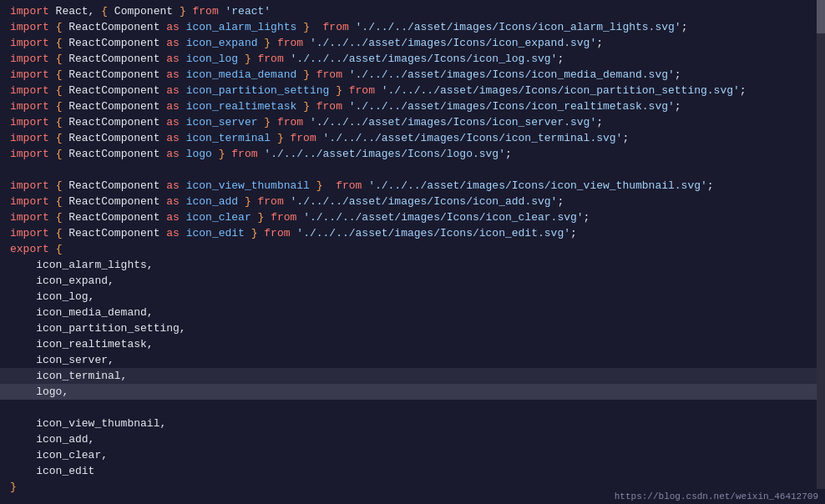  Describe the element at coordinates (424, 58) in the screenshot. I see `code-token-string: './../../asset/images/Icons/icon_log.svg…` at that location.